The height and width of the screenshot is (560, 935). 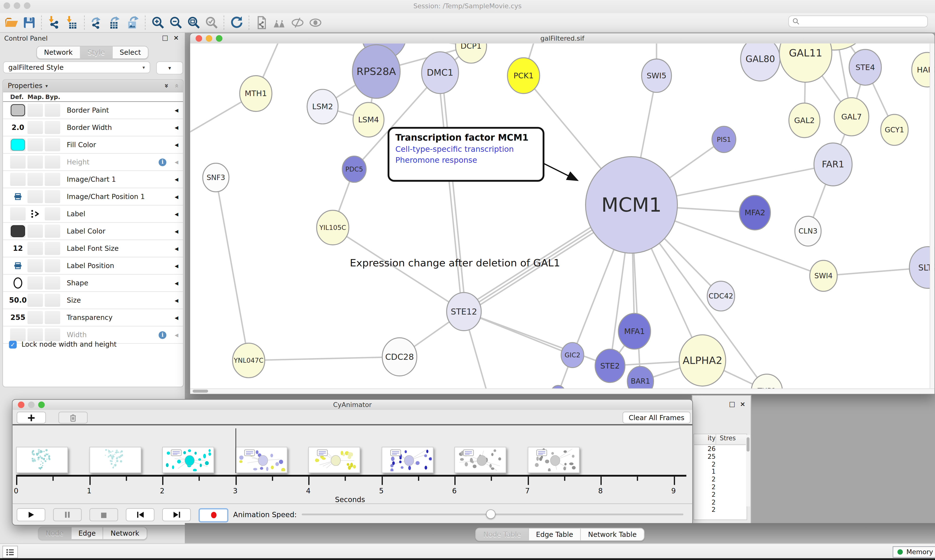 I want to click on network-node-ste2: STE2, so click(x=610, y=366).